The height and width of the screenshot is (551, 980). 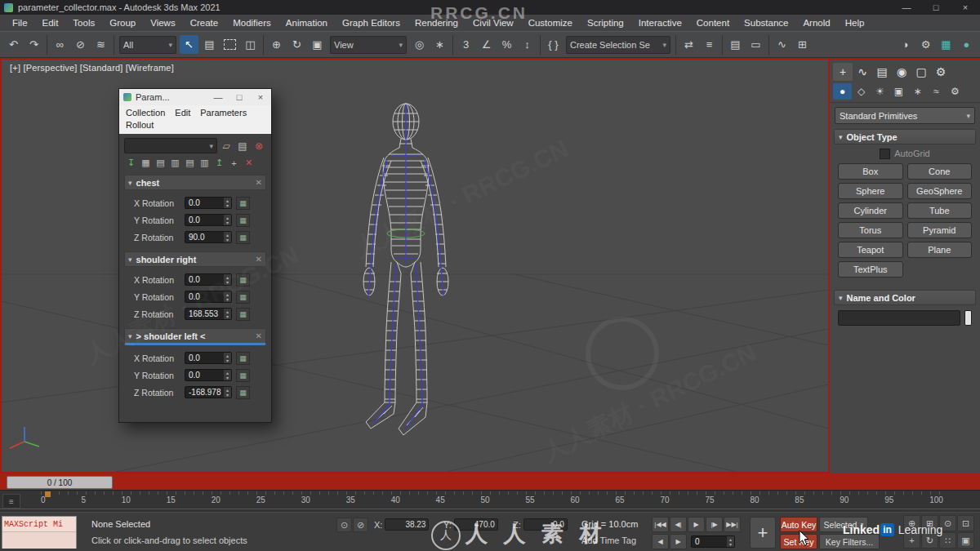 I want to click on tab-motion: ◉, so click(x=902, y=72).